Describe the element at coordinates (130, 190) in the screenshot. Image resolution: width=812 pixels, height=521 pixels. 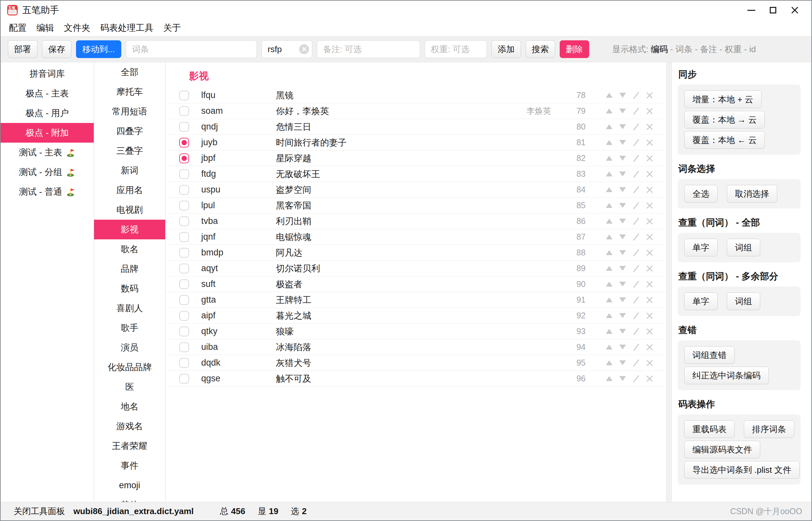
I see `category-sidebar-item: 应用名` at that location.